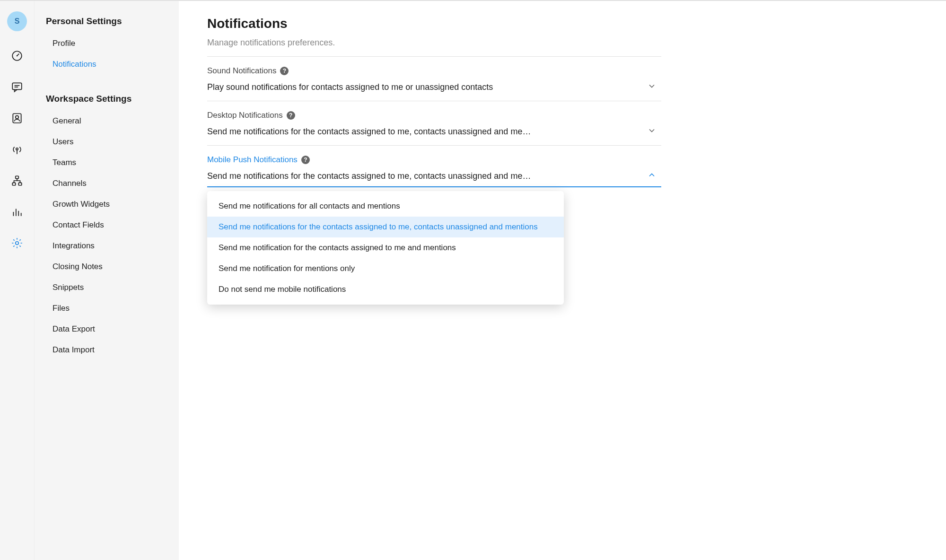 The image size is (946, 560). I want to click on dropdown-option: Do not send me mobile notifications, so click(385, 289).